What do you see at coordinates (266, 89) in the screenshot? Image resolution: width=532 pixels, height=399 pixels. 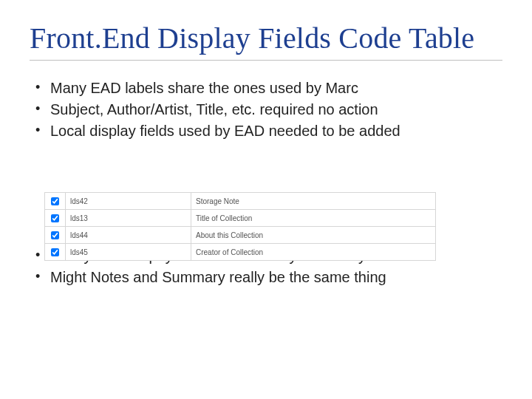 I see `bullet-item: Many EAD labels share the ones used by M…` at bounding box center [266, 89].